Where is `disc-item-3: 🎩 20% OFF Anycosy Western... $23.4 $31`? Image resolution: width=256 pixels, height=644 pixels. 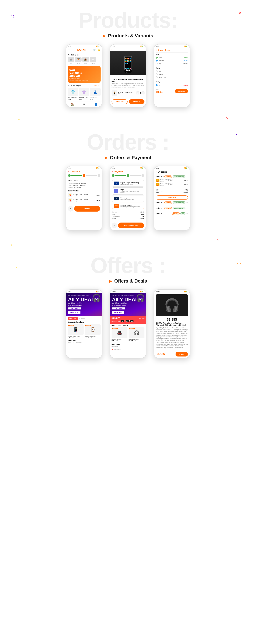
disc-item-3: 🎩 20% OFF Anycosy Western... $23.4 $31 is located at coordinates (119, 334).